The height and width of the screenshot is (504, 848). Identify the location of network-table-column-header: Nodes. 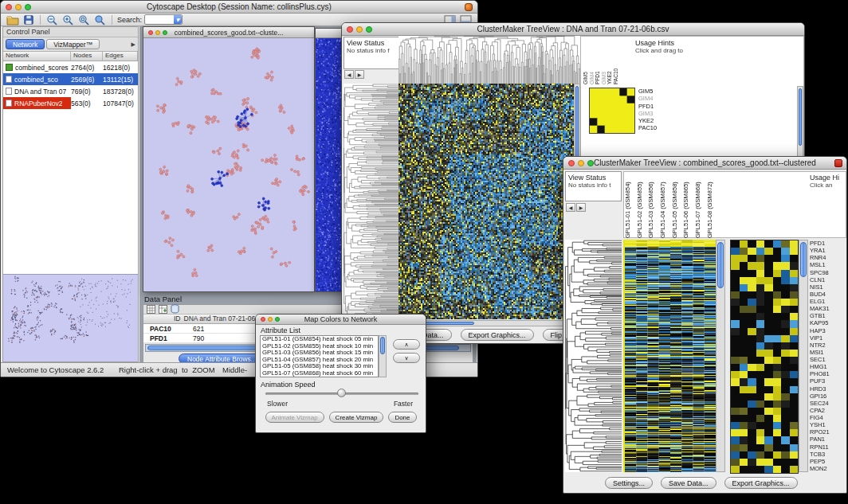
(87, 57).